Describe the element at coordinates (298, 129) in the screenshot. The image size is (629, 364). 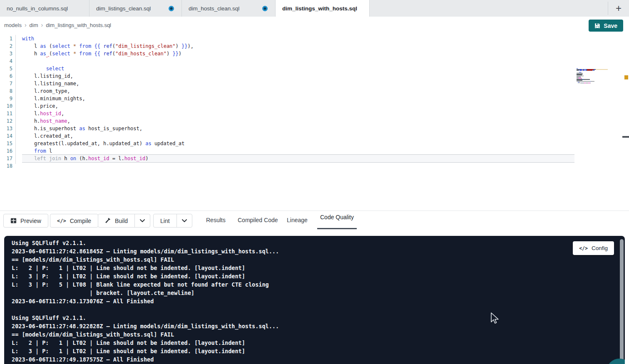
I see `code-text: h.is_superhost as host_is_superhost,` at that location.